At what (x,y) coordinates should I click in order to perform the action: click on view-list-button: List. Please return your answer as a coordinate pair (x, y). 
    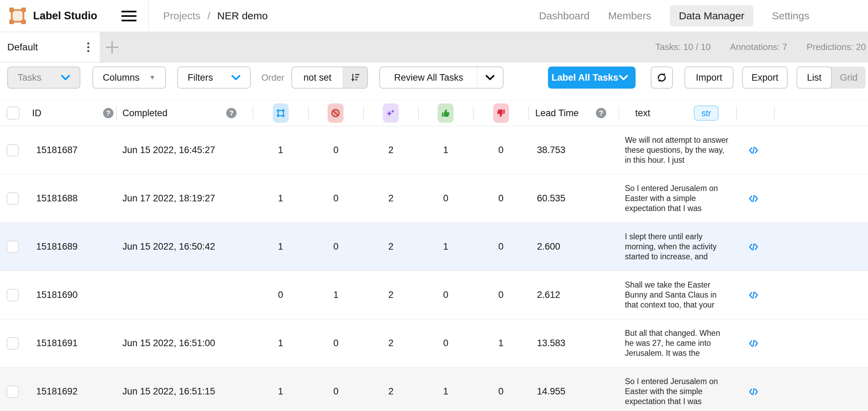
    Looking at the image, I should click on (814, 78).